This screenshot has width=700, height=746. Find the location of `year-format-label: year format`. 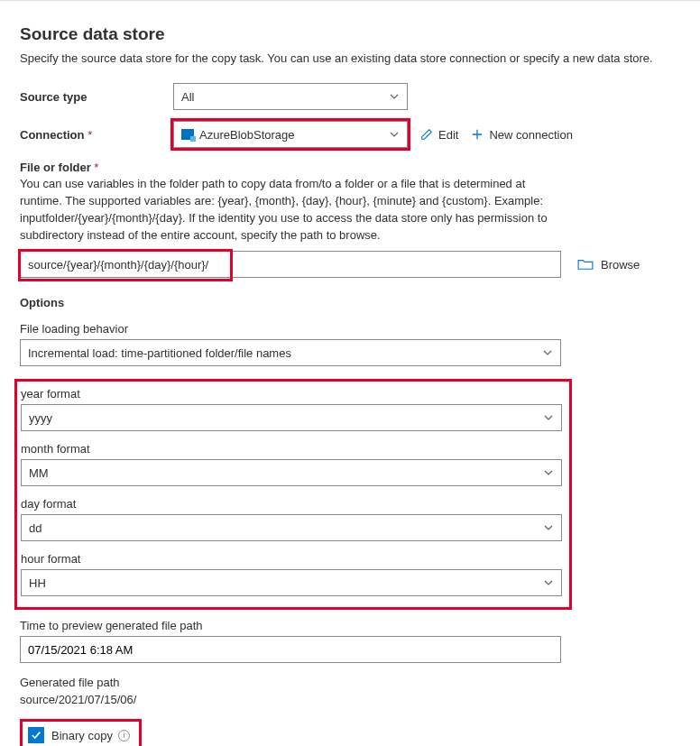

year-format-label: year format is located at coordinates (291, 393).